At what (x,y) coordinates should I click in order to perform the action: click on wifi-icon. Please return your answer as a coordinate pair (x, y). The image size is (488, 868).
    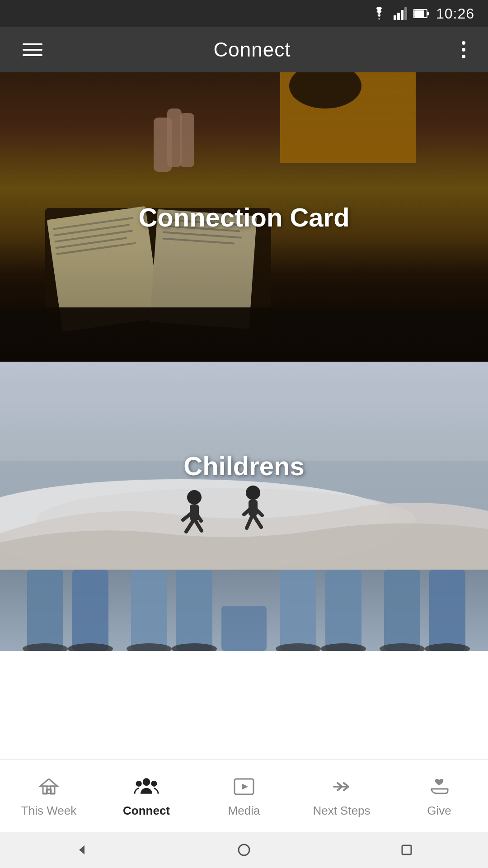
    Looking at the image, I should click on (379, 14).